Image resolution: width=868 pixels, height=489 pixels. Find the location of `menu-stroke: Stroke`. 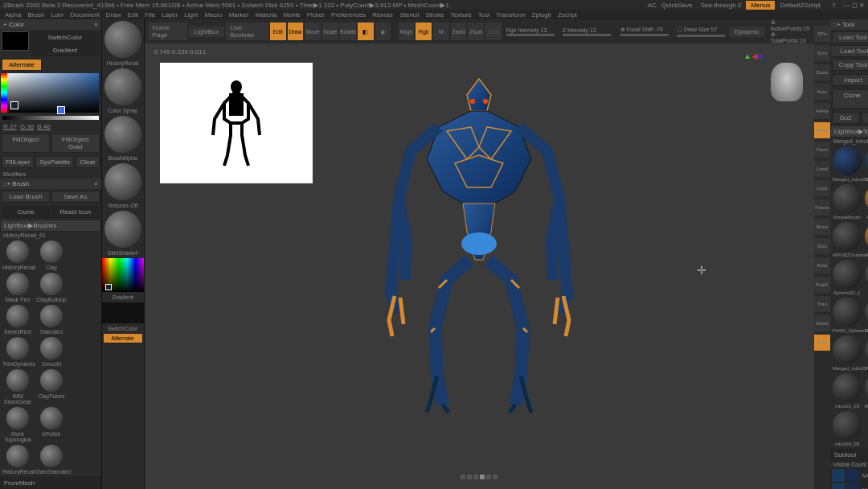

menu-stroke: Stroke is located at coordinates (434, 14).